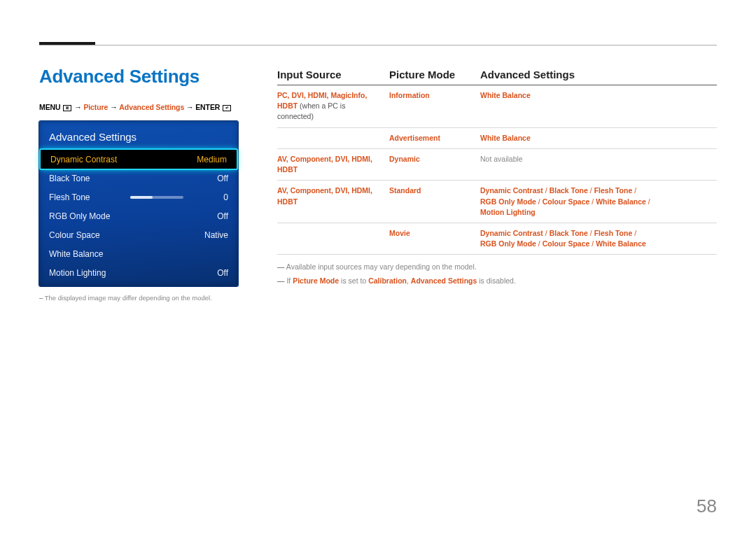  I want to click on slider-container, so click(157, 197).